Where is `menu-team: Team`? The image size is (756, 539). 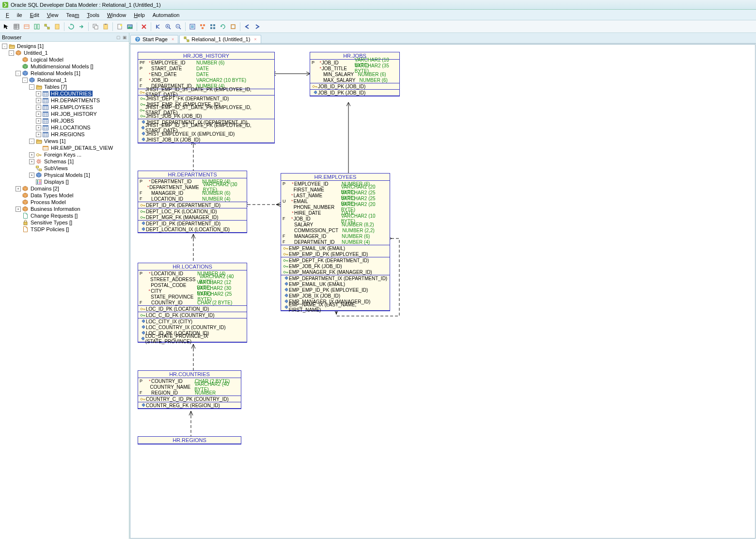 menu-team: Team is located at coordinates (73, 15).